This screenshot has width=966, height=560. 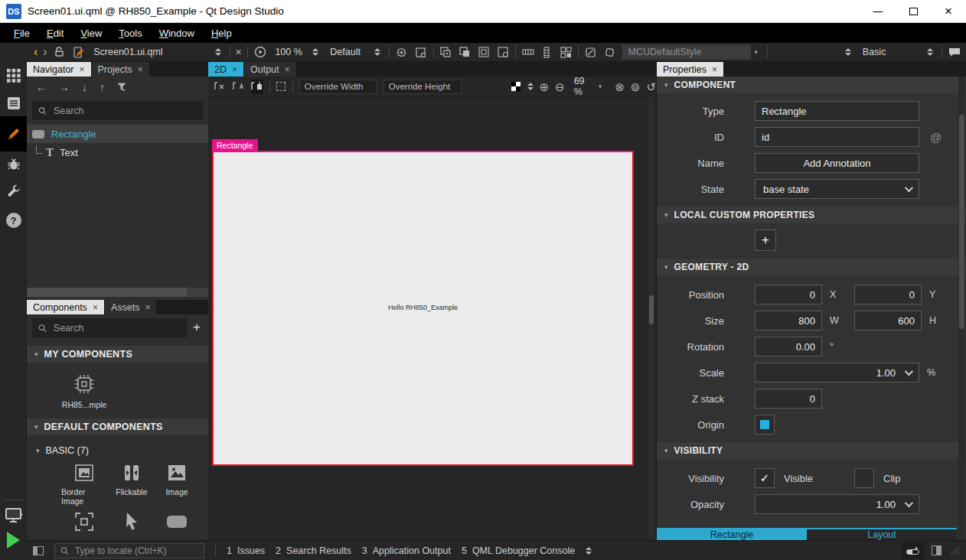 I want to click on section-basic: ▾ BASIC (7), so click(x=58, y=451).